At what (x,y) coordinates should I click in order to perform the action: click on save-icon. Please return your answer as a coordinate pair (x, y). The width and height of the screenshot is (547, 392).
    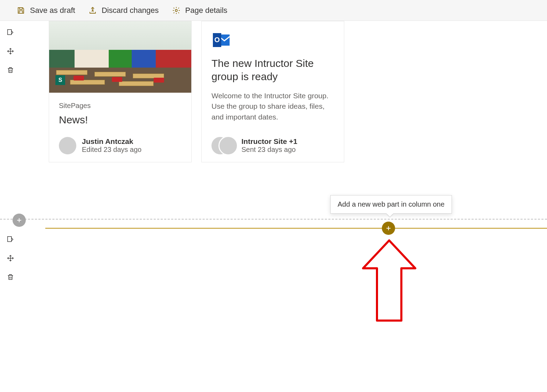
    Looking at the image, I should click on (21, 10).